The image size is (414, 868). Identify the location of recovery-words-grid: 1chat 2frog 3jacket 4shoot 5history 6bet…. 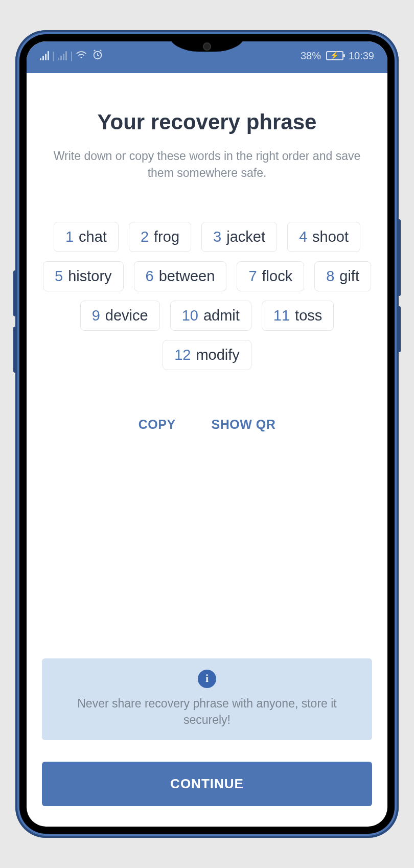
(207, 296).